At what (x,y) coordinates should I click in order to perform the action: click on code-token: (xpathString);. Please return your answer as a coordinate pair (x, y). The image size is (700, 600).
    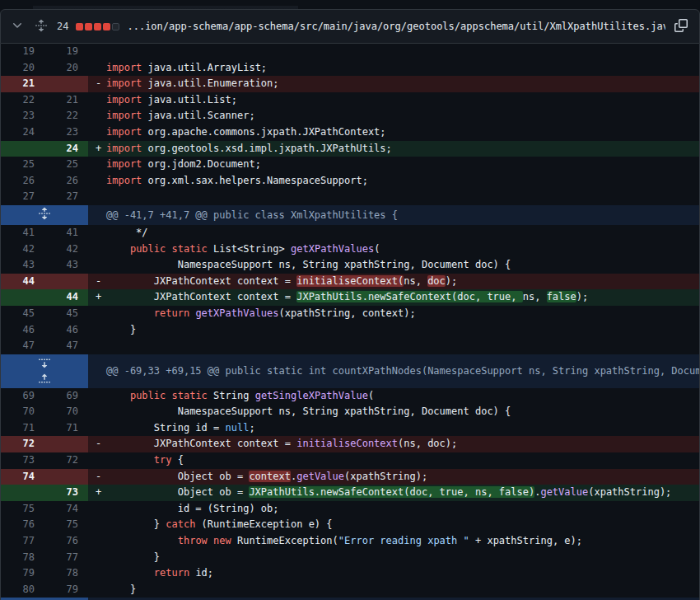
    Looking at the image, I should click on (629, 492).